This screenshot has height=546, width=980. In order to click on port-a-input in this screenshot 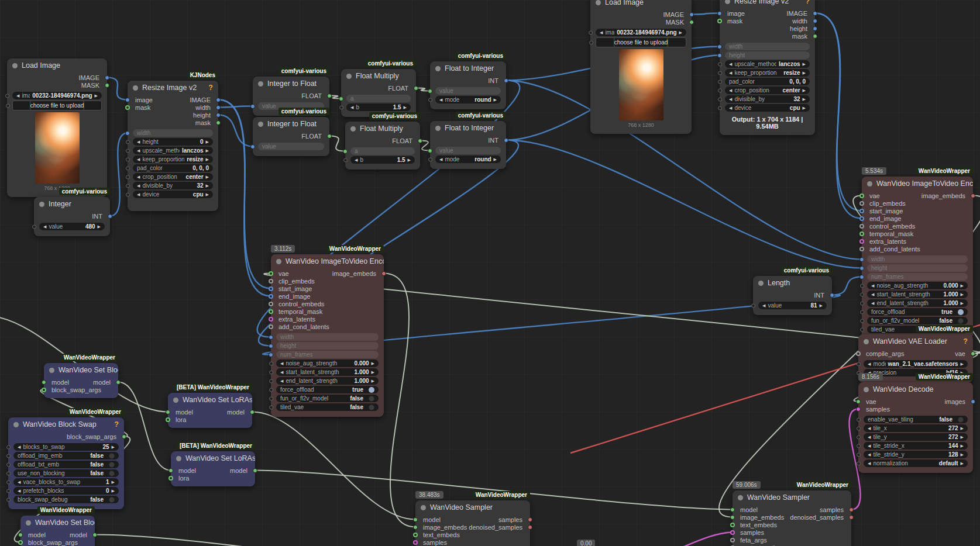, I will do `click(345, 151)`.